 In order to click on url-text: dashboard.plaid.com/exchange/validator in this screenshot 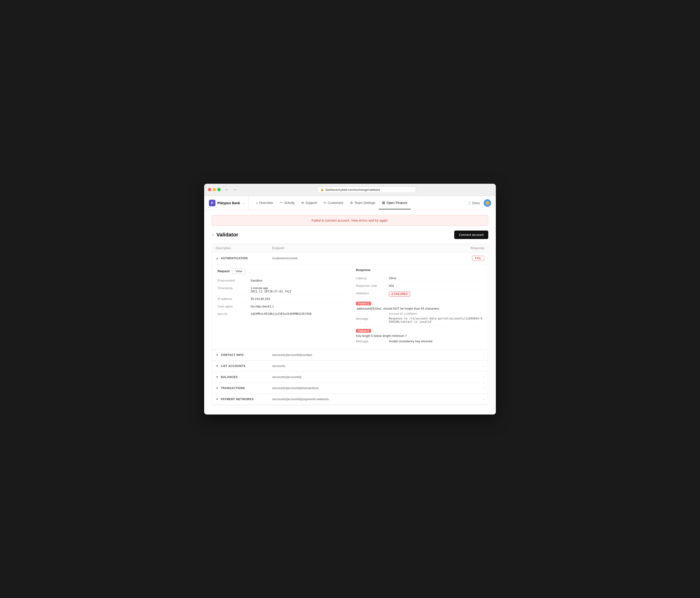, I will do `click(353, 190)`.